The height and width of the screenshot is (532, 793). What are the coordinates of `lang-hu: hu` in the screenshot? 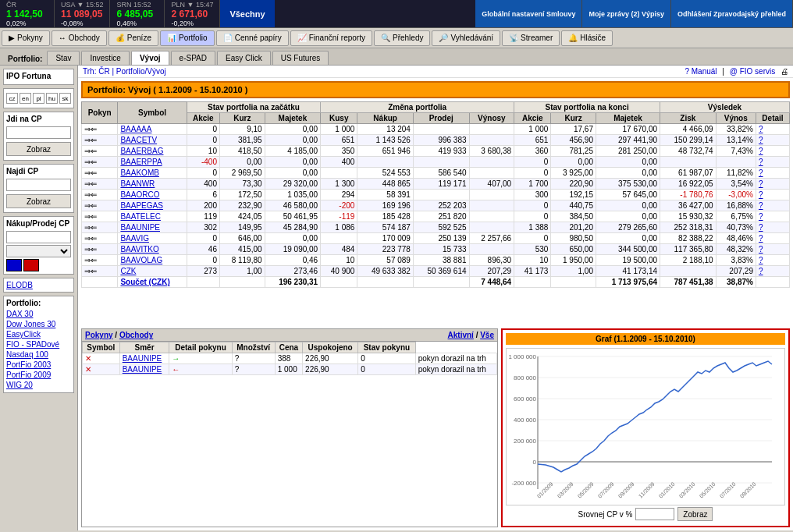 It's located at (52, 98).